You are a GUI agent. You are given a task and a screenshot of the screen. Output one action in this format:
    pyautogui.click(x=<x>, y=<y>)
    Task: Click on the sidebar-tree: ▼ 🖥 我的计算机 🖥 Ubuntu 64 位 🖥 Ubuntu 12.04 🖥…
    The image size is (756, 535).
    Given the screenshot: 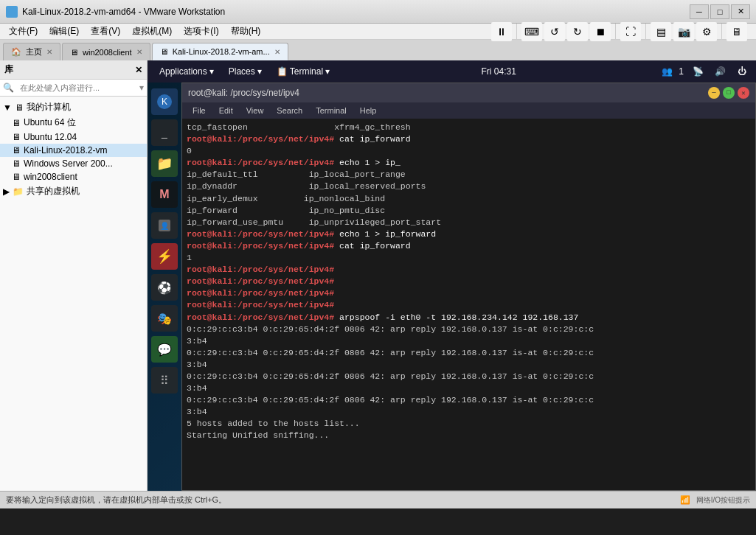 What is the action you would take?
    pyautogui.click(x=74, y=293)
    